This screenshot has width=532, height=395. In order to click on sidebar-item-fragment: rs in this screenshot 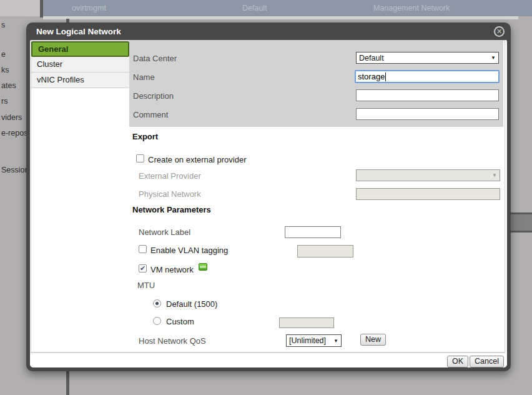, I will do `click(14, 101)`.